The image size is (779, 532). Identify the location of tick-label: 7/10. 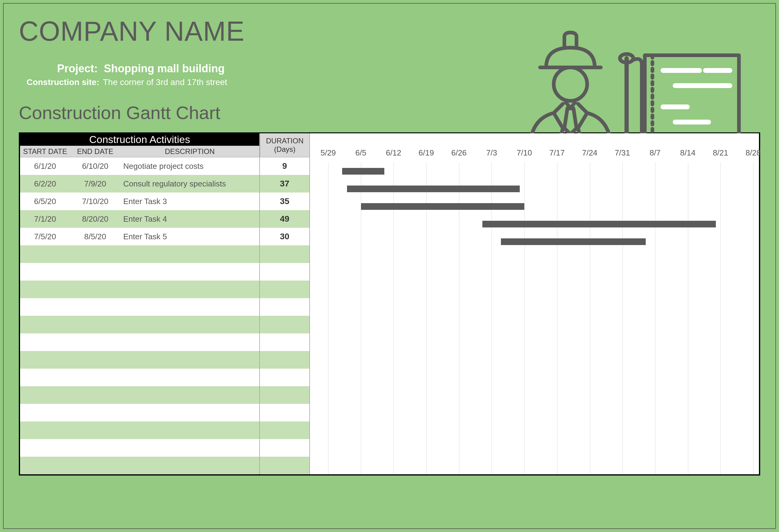
(524, 153).